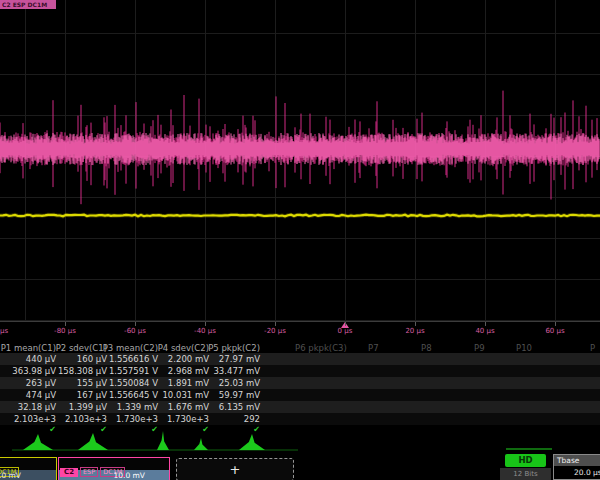 This screenshot has width=600, height=480. What do you see at coordinates (576, 467) in the screenshot?
I see `timebase-descriptor: Tbase 20.0 µs` at bounding box center [576, 467].